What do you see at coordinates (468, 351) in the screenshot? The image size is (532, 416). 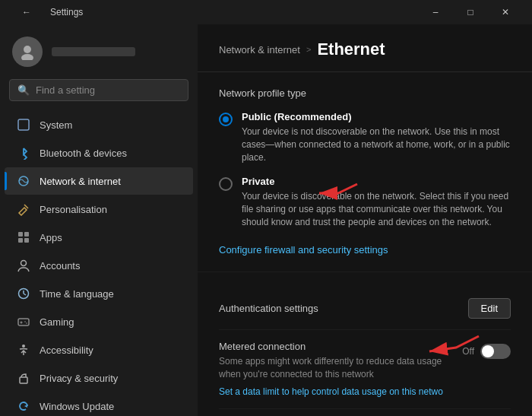 I see `toggle-label: Off` at bounding box center [468, 351].